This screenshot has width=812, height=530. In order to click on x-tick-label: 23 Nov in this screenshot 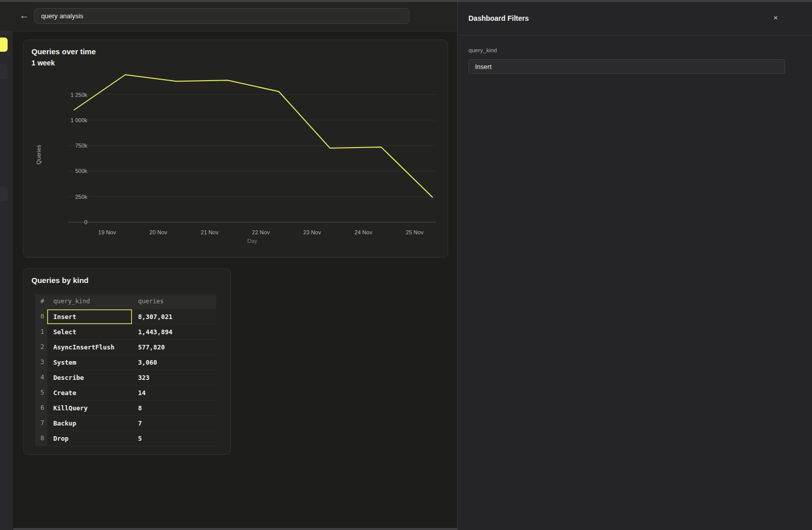, I will do `click(313, 232)`.